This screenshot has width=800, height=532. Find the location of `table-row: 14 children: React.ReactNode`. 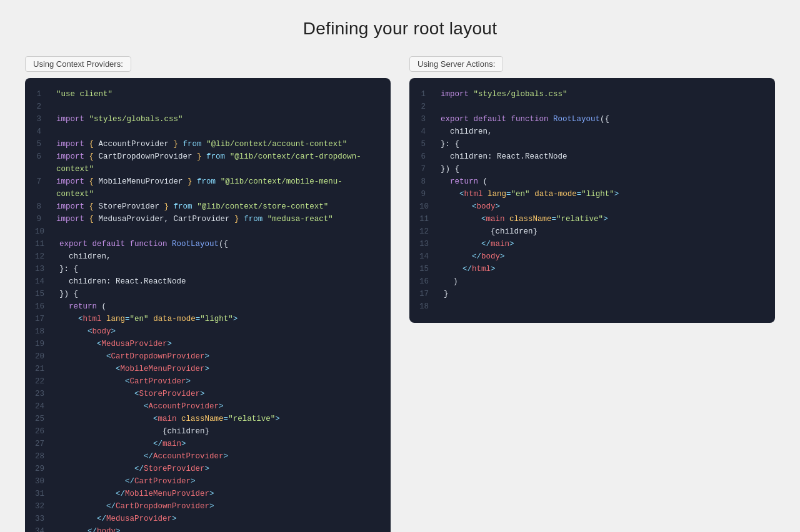

table-row: 14 children: React.ReactNode is located at coordinates (208, 282).